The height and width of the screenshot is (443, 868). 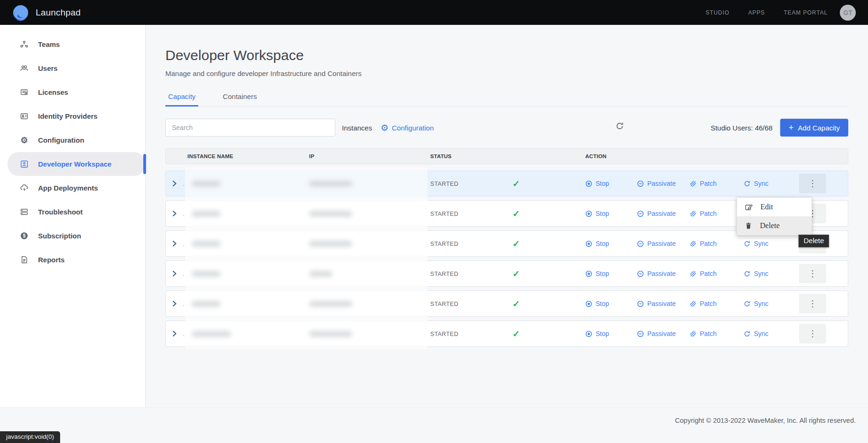 What do you see at coordinates (774, 216) in the screenshot?
I see `row-context-menu: Edit Delete` at bounding box center [774, 216].